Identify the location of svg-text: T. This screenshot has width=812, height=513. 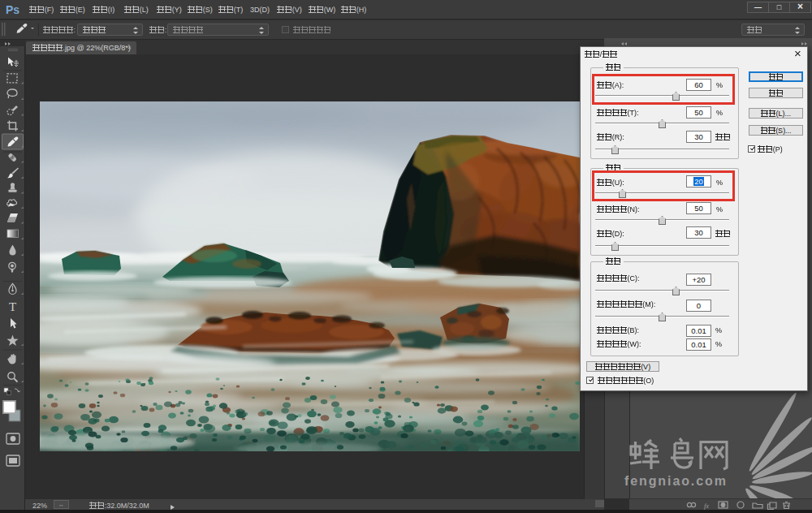
(13, 307).